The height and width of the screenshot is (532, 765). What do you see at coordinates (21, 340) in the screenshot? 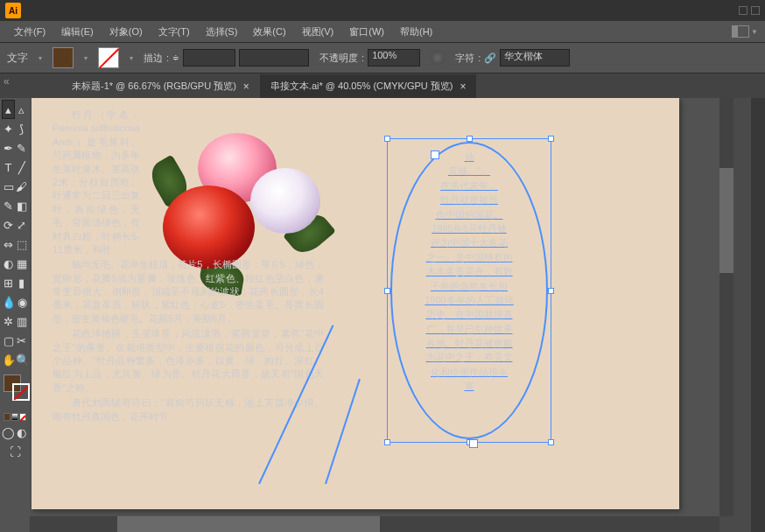
I see `slice-tool: ✂` at bounding box center [21, 340].